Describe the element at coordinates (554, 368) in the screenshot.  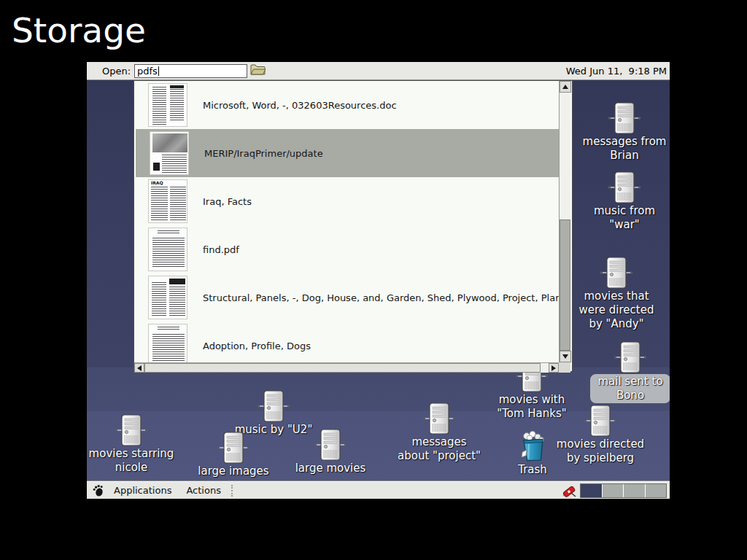
I see `scroll-right-button` at that location.